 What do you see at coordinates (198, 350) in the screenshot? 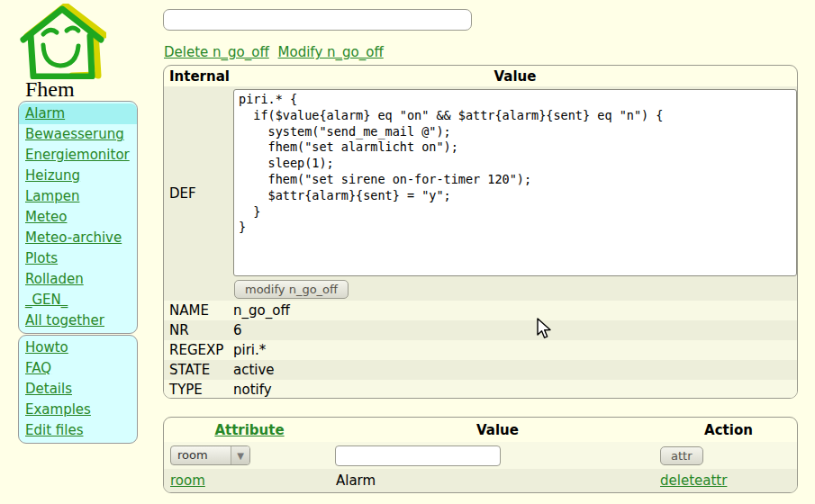
I see `internal-key: REGEXP` at bounding box center [198, 350].